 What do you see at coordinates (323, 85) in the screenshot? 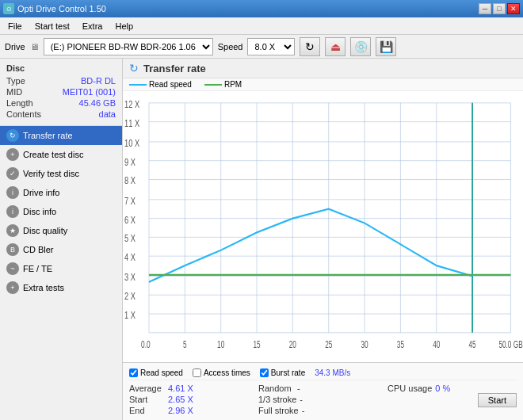
I see `chart-legend: Read speed RPM` at bounding box center [323, 85].